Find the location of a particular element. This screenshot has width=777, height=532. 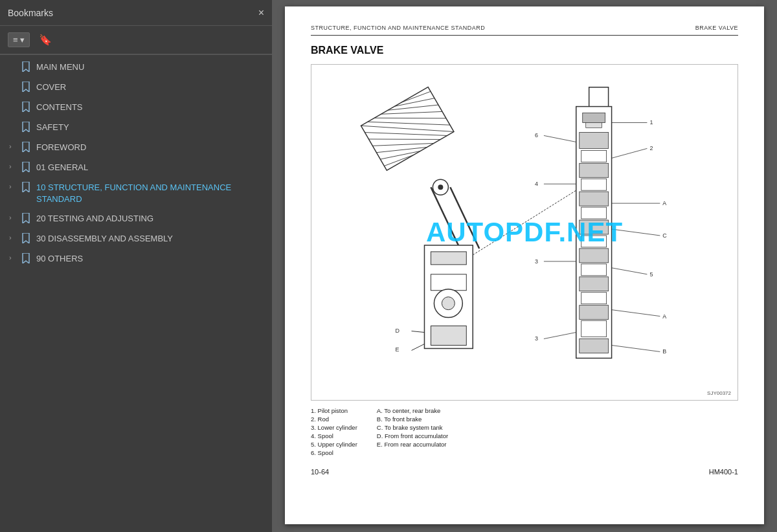

legend-item: C. To brake system tank is located at coordinates (412, 427).